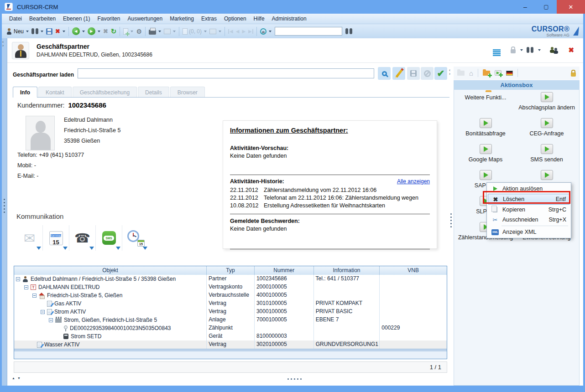  I want to click on table-row: Edeltrud Dahlmann / Friedrich-List-Straß…, so click(230, 279).